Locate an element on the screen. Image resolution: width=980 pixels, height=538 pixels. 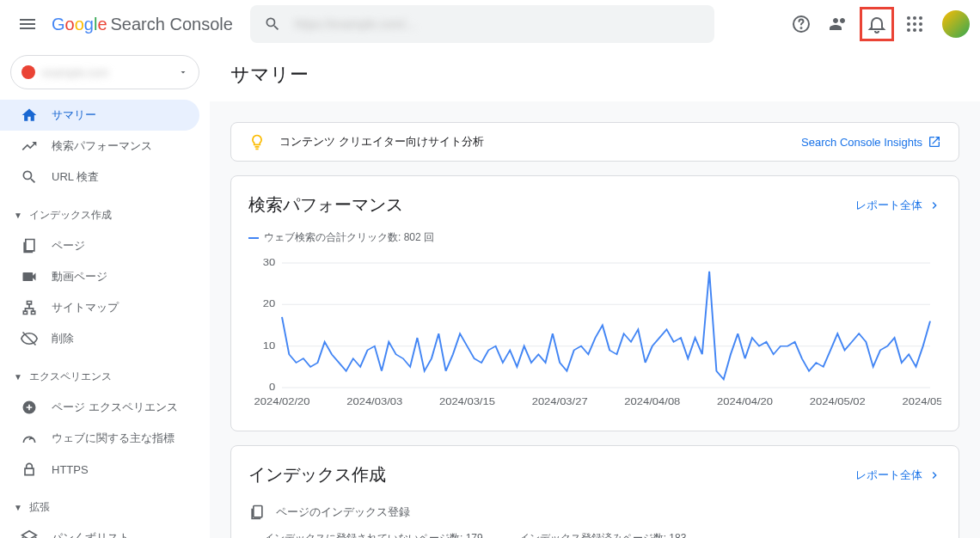
insights-card: コンテンツ クリエイター向けサイト分析 Search Console Insig… is located at coordinates (595, 142).